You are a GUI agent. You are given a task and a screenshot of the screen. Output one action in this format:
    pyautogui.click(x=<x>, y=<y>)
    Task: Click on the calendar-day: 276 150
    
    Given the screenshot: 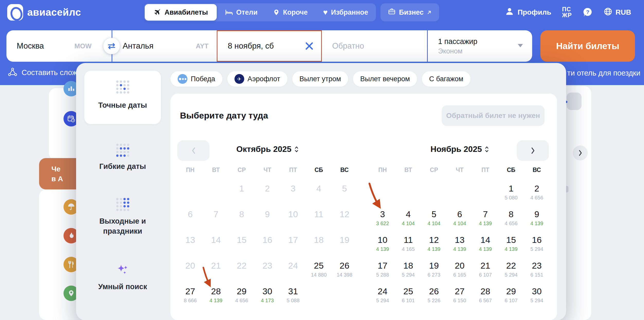 What is the action you would take?
    pyautogui.click(x=460, y=296)
    